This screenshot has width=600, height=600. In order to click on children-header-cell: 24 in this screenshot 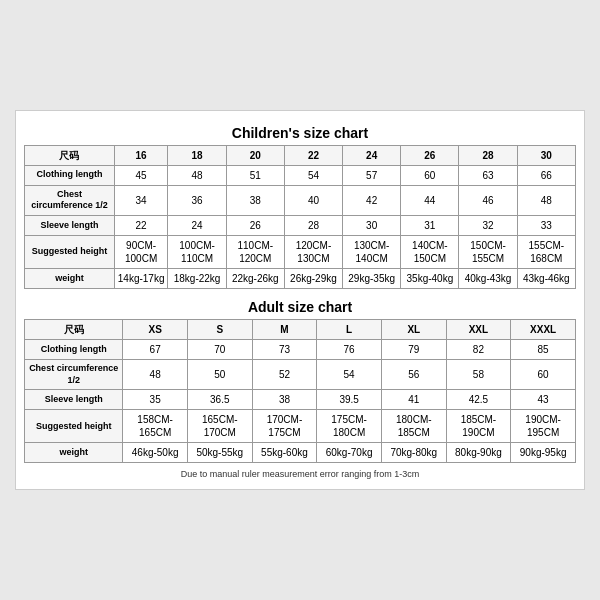, I will do `click(372, 155)`.